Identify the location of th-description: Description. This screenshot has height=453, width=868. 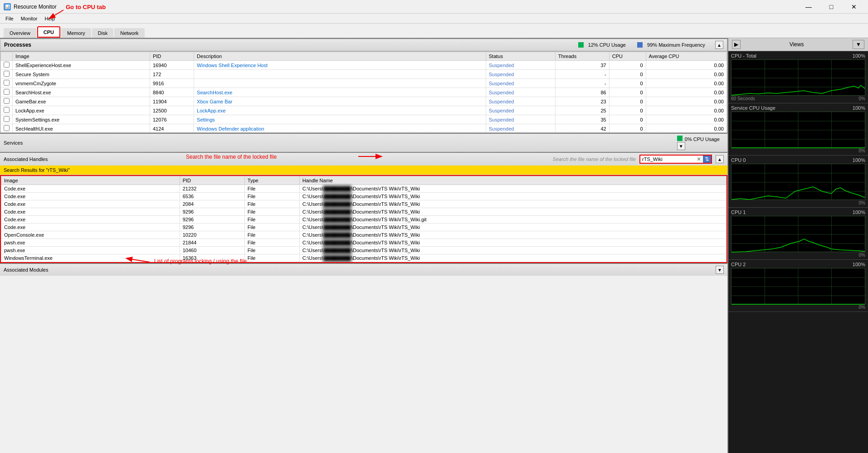
(340, 56).